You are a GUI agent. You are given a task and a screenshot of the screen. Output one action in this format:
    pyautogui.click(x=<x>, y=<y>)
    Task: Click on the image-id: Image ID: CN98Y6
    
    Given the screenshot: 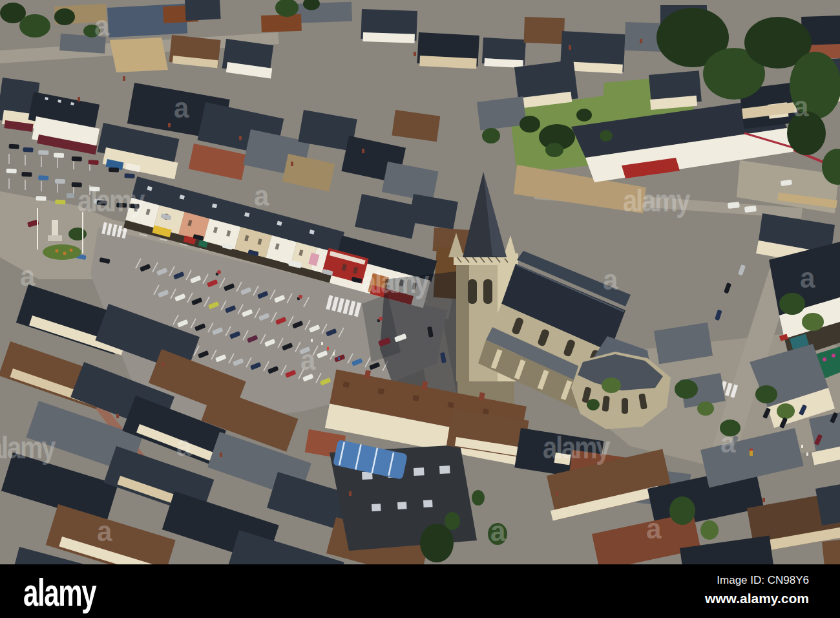 What is the action you would take?
    pyautogui.click(x=757, y=581)
    